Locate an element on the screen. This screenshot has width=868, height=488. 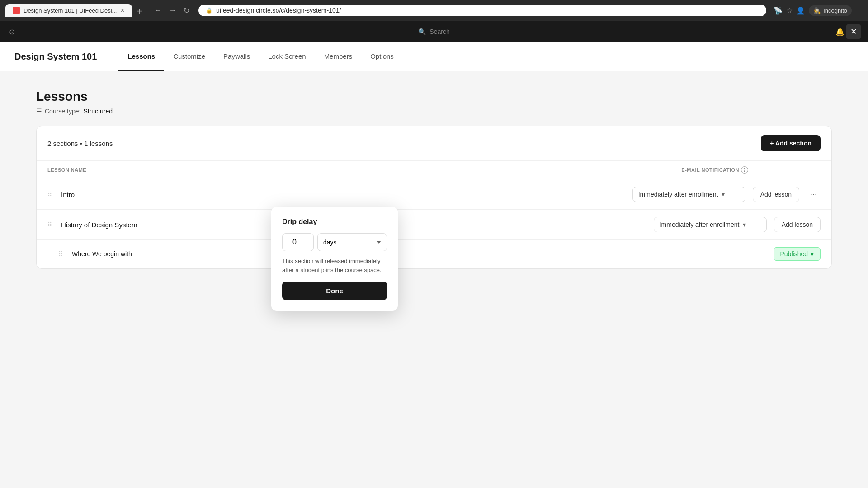
drag-handle-lesson: ⠿ is located at coordinates (61, 254).